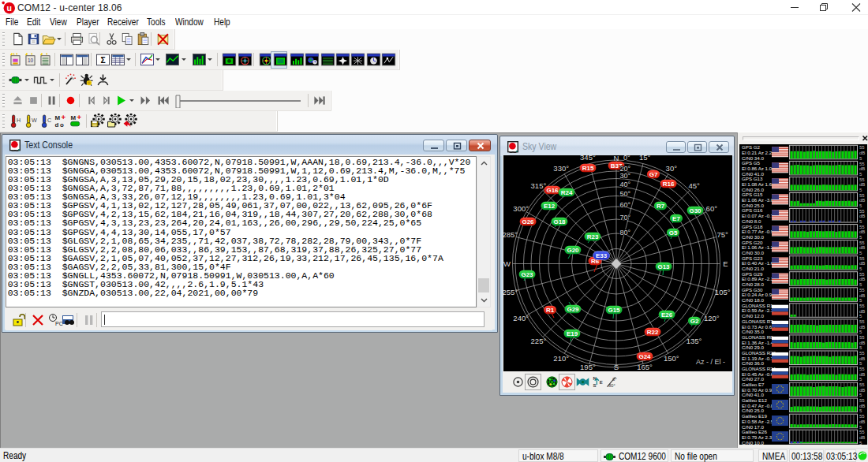 The image size is (868, 462). What do you see at coordinates (573, 334) in the screenshot?
I see `svg-text: E19` at bounding box center [573, 334].